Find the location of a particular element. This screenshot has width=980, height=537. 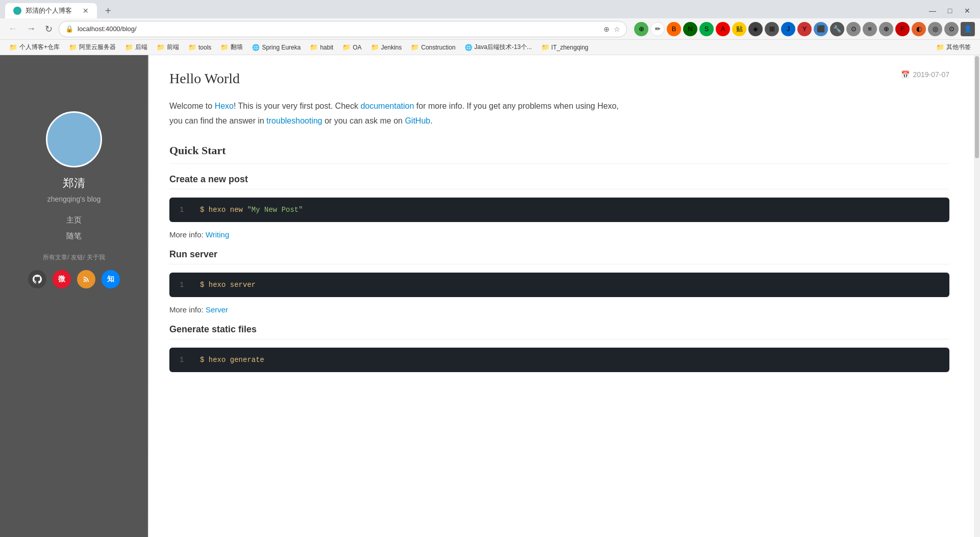

toolbar-icon-6: A is located at coordinates (723, 29).